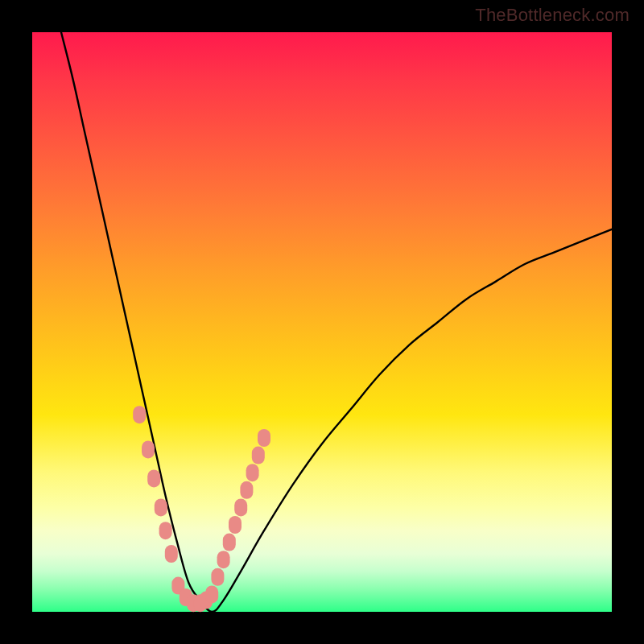 The width and height of the screenshot is (644, 644). What do you see at coordinates (552, 15) in the screenshot?
I see `watermark-text: TheBottleneck.com` at bounding box center [552, 15].